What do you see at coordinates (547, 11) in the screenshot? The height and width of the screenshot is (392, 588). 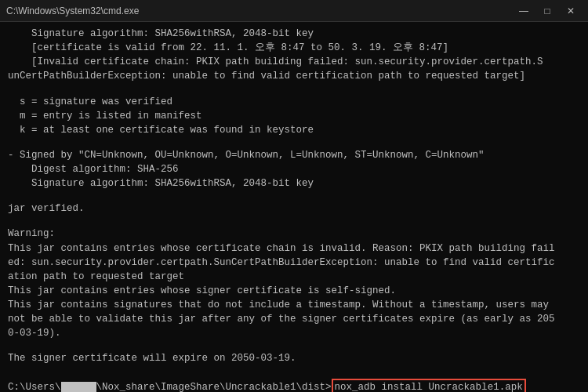 I see `maximize-button: □` at bounding box center [547, 11].